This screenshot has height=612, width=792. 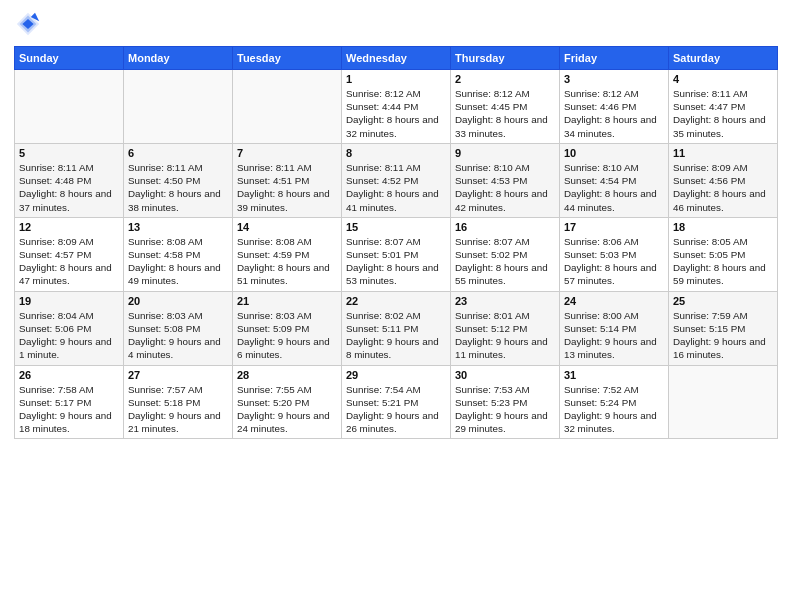 I want to click on day-number: 8, so click(x=396, y=153).